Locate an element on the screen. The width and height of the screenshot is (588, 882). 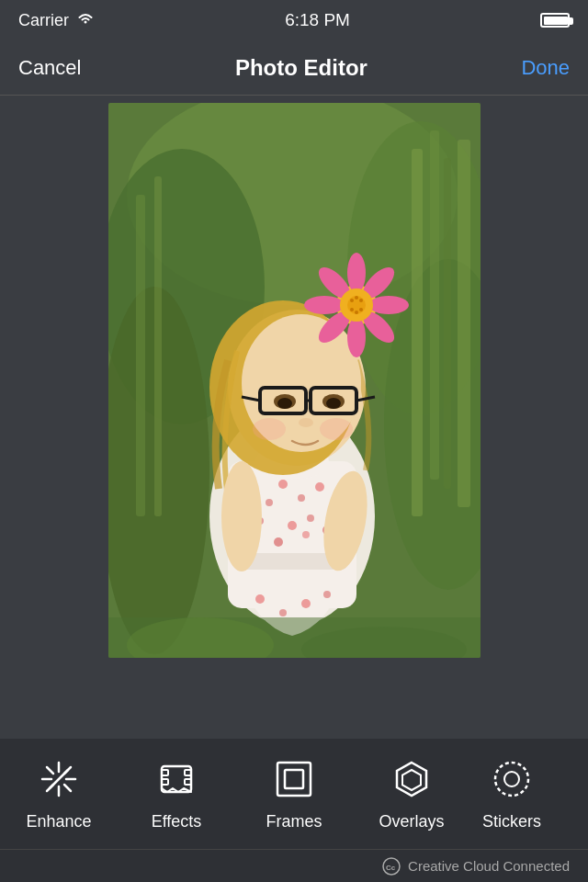
wifi-icon is located at coordinates (85, 20).